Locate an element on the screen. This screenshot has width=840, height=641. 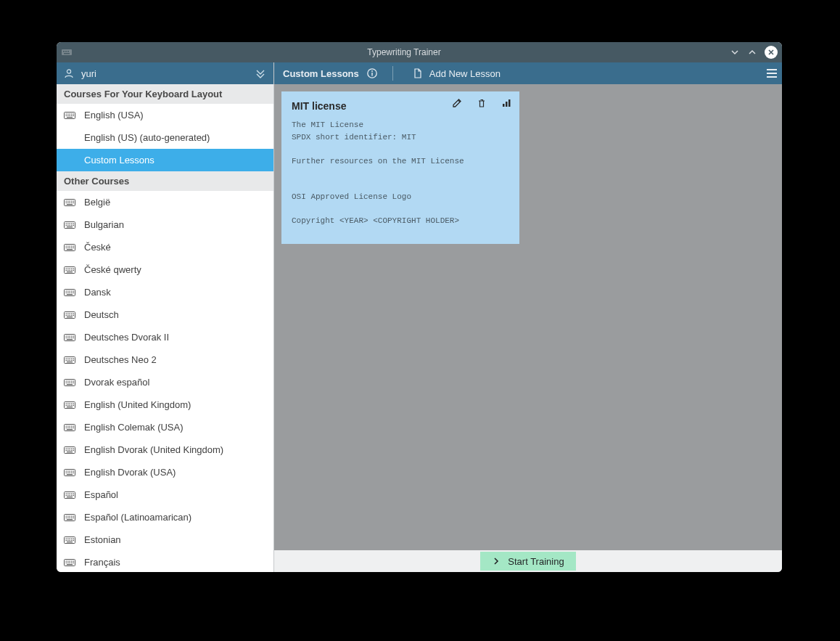
course-item: Dansk is located at coordinates (165, 292).